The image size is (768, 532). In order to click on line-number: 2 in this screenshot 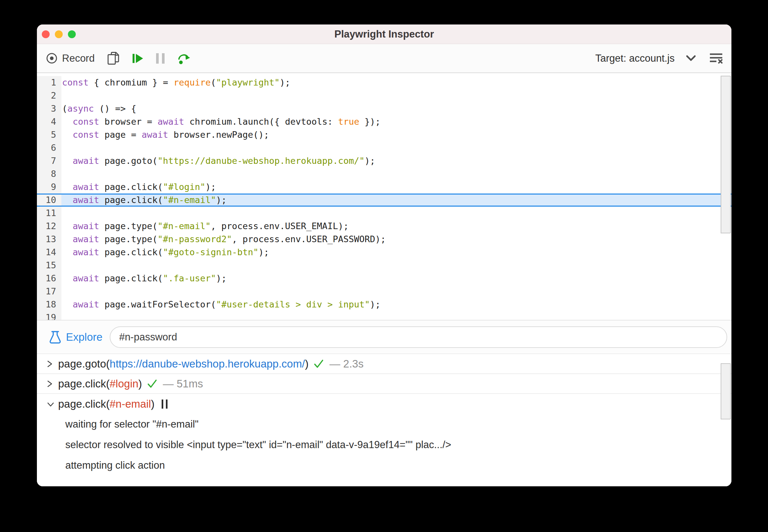, I will do `click(49, 95)`.